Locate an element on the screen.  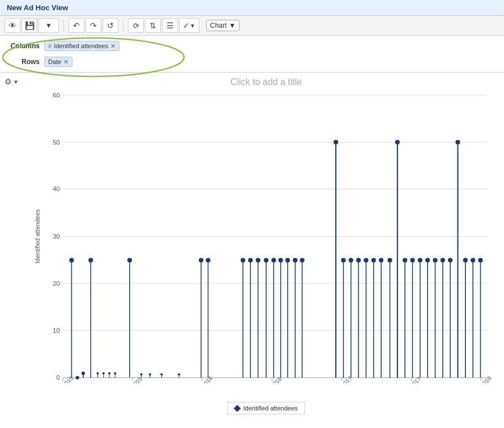
legend-diamond-icon is located at coordinates (238, 408).